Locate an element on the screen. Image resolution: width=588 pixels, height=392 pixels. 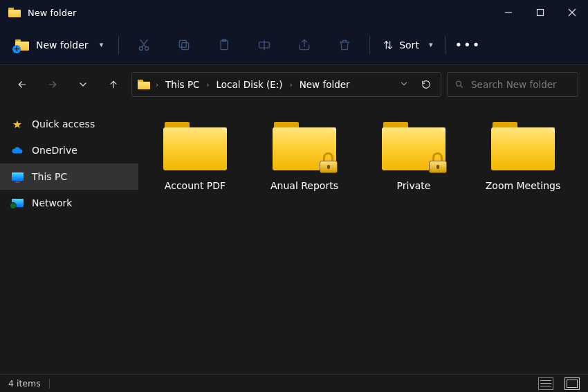
copy-button is located at coordinates (184, 45).